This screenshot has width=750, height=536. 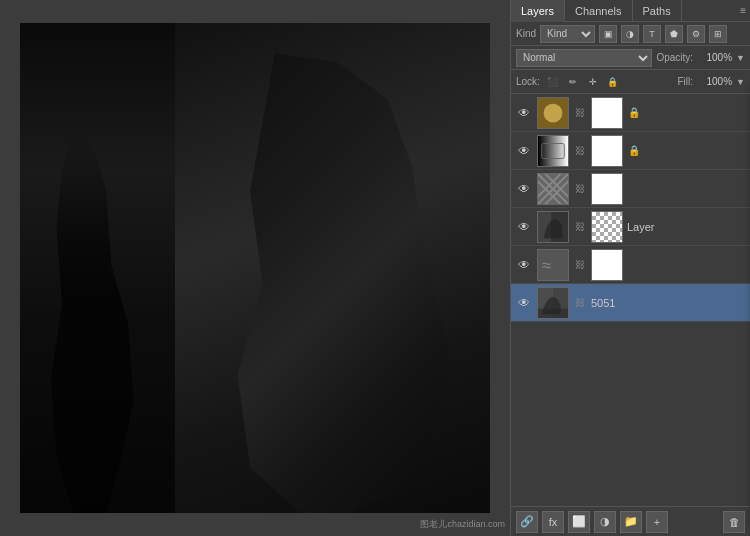 I want to click on fill-label: Fill:, so click(x=686, y=82).